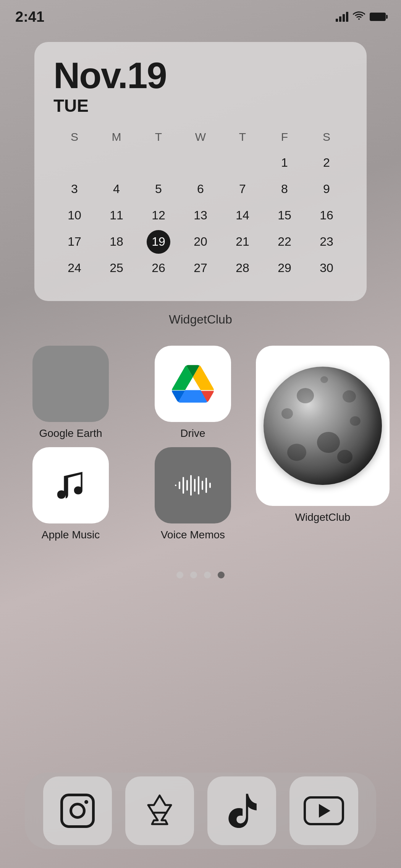 The width and height of the screenshot is (401, 868). Describe the element at coordinates (324, 811) in the screenshot. I see `dock-item-youtube` at that location.